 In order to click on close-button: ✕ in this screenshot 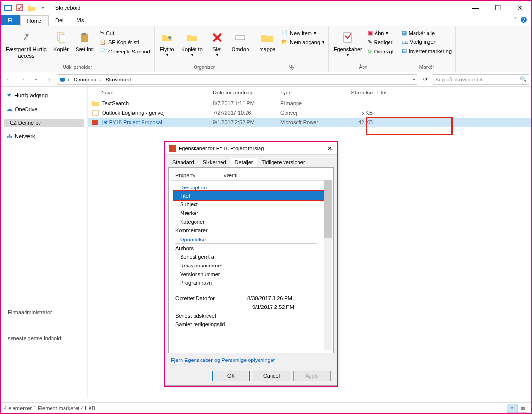, I will do `click(520, 8)`.